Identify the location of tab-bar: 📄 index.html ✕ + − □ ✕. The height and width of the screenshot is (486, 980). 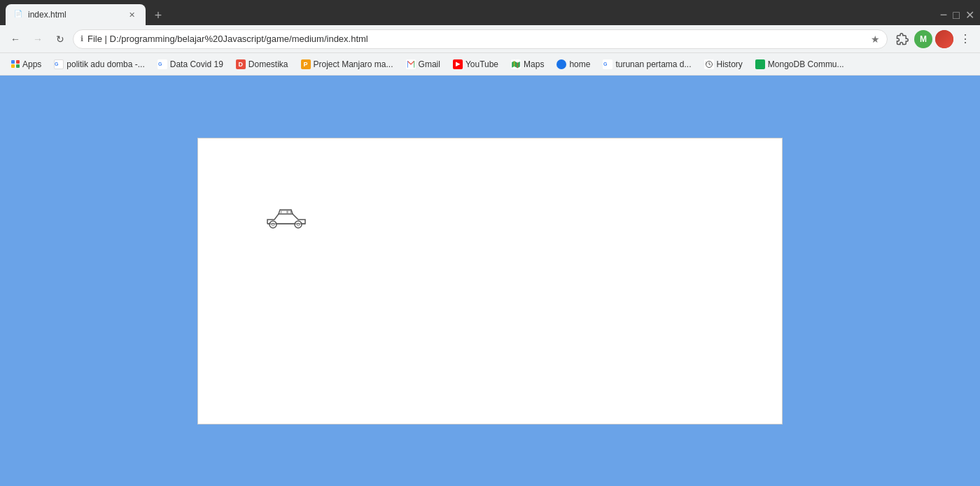
(490, 13).